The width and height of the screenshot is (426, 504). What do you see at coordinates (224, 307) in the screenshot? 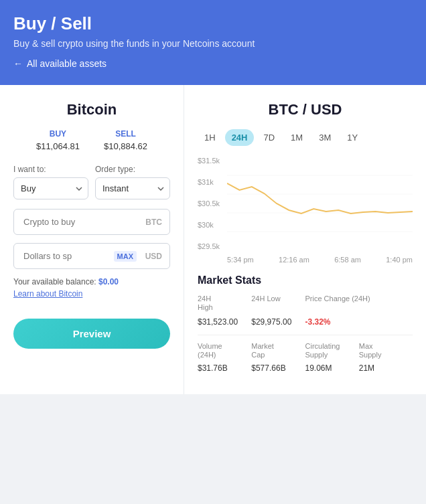
I see `high-header-2: High` at bounding box center [224, 307].